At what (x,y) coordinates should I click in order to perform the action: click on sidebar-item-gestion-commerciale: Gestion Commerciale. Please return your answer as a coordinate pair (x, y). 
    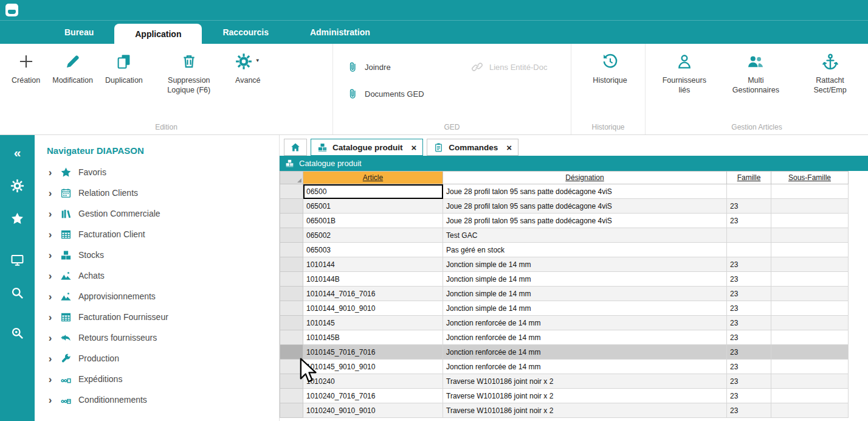
    Looking at the image, I should click on (163, 214).